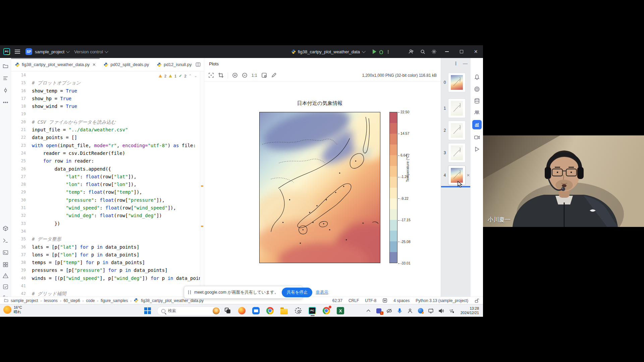  Describe the element at coordinates (148, 311) in the screenshot. I see `start-button` at that location.